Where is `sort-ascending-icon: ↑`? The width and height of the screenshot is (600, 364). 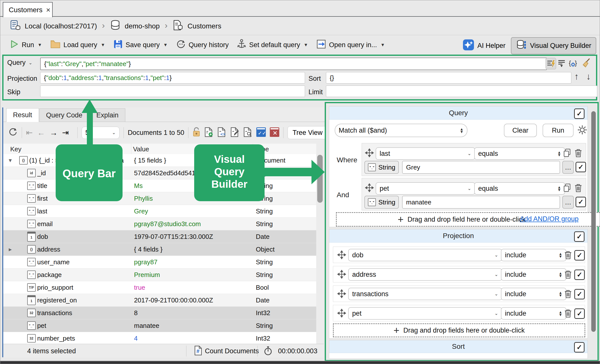 sort-ascending-icon: ↑ is located at coordinates (577, 77).